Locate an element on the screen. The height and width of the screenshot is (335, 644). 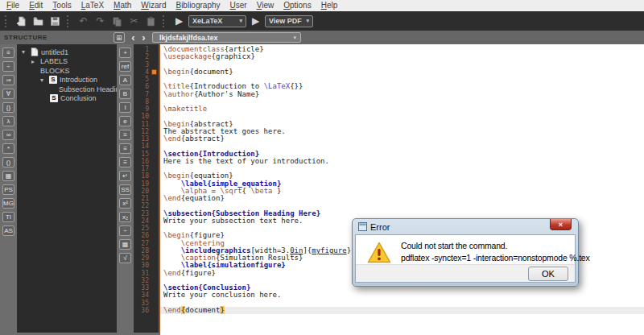
line-number: 23 is located at coordinates (147, 214).